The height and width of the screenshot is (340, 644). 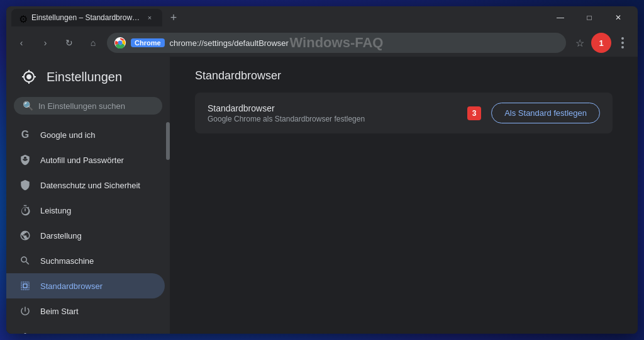 What do you see at coordinates (88, 106) in the screenshot?
I see `search-box: 🔍 In Einstellungen suchen` at bounding box center [88, 106].